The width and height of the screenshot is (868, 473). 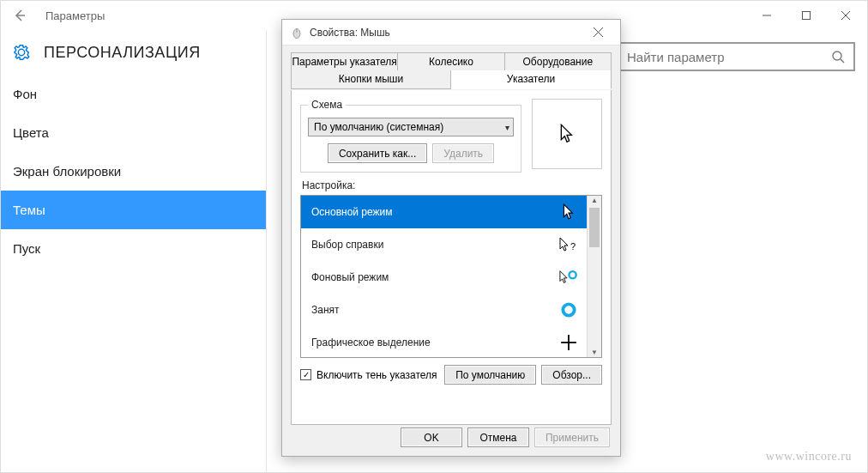 What do you see at coordinates (347, 245) in the screenshot?
I see `list-item-label: Выбор справки` at bounding box center [347, 245].